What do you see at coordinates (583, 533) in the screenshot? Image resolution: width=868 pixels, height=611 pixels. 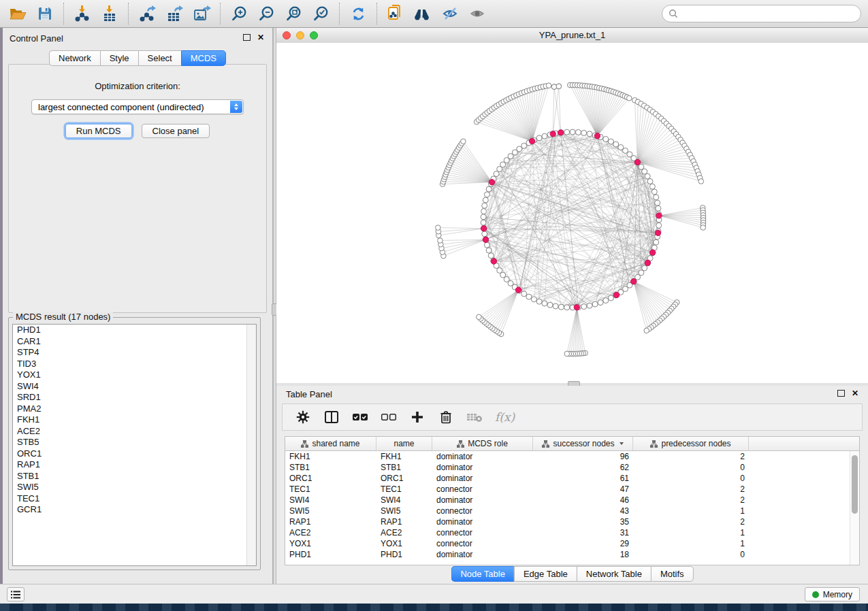 I see `table-cell: 31` at bounding box center [583, 533].